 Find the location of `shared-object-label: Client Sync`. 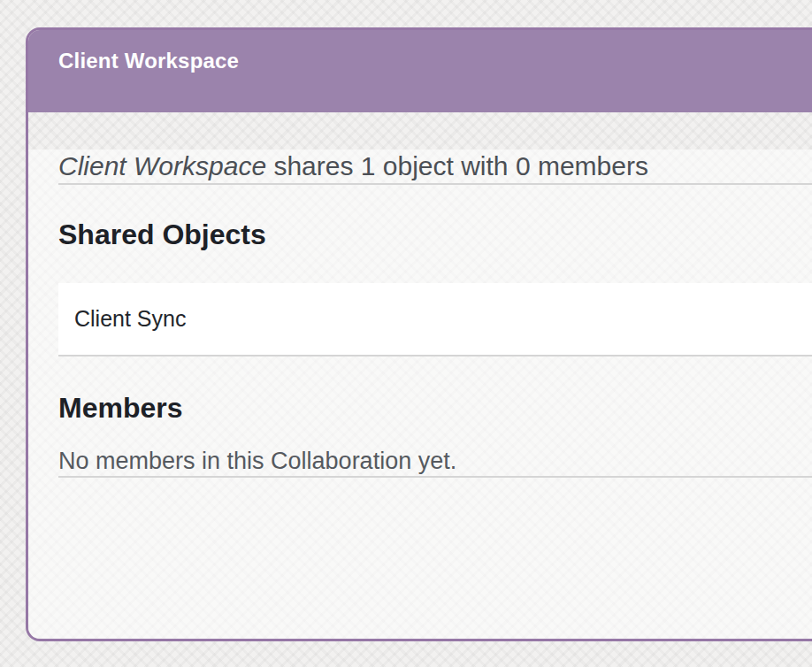

shared-object-label: Client Sync is located at coordinates (130, 318).